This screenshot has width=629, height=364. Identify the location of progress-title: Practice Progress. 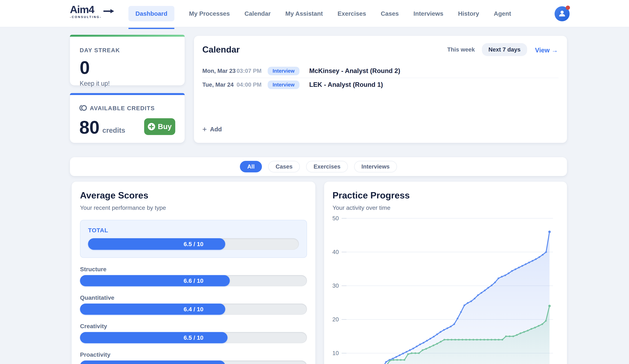
(446, 195).